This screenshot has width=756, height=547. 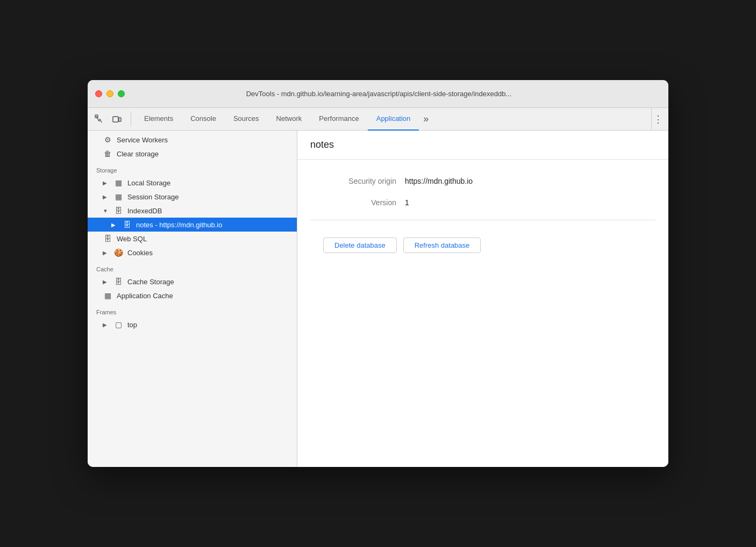 I want to click on notes-db-arrow: ▶, so click(x=115, y=225).